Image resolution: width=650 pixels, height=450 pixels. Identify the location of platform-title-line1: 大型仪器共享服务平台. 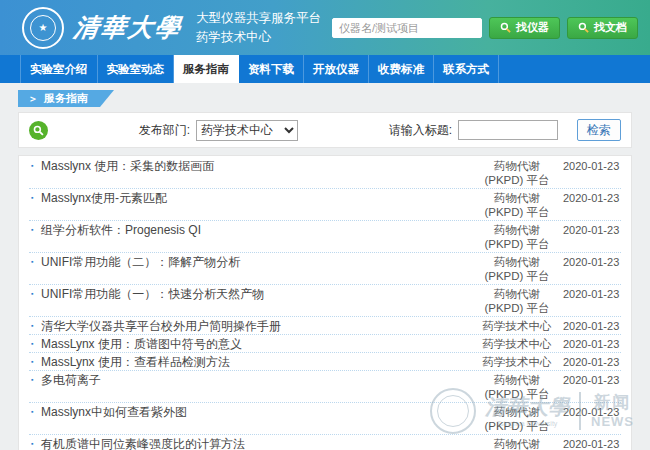
(258, 18).